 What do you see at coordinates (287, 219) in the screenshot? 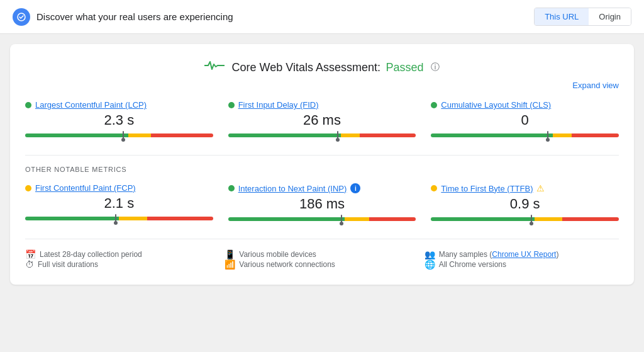
I see `bar-green-o1` at bounding box center [287, 219].